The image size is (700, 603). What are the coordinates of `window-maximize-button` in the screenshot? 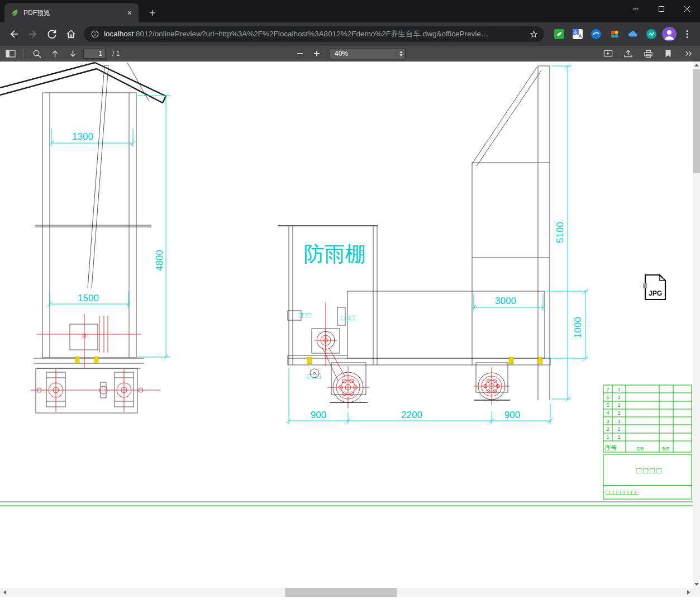 It's located at (661, 9).